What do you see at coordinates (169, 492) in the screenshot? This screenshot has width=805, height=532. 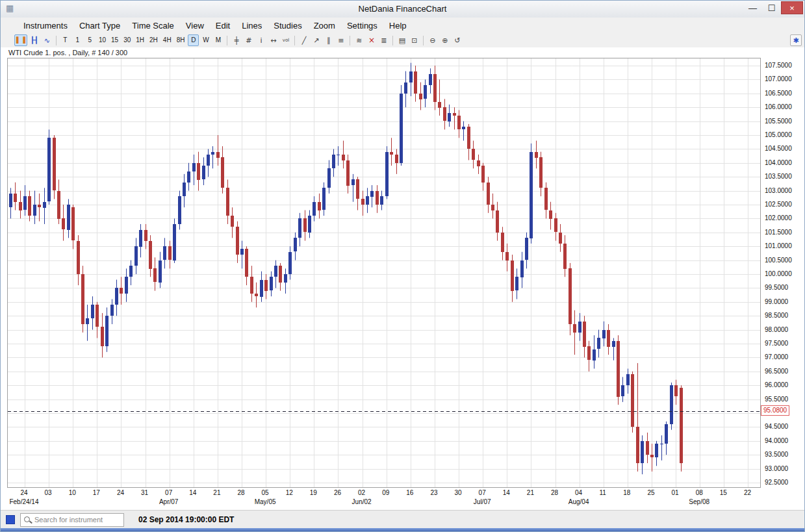 I see `date-tick-label: 07` at bounding box center [169, 492].